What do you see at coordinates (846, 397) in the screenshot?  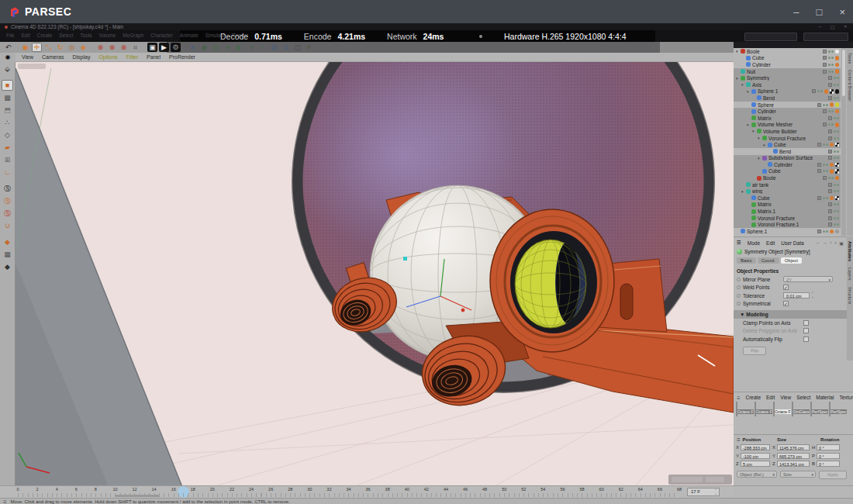 I see `mat-menu-texture: Texture` at bounding box center [846, 397].